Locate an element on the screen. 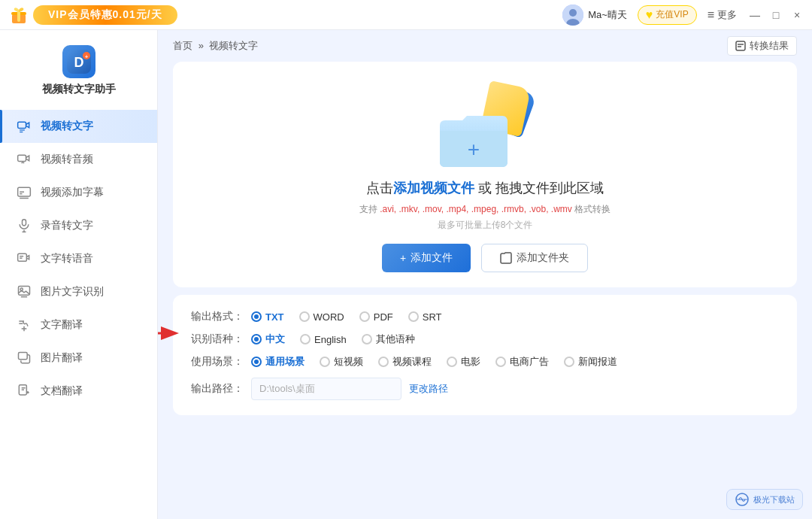 The height and width of the screenshot is (519, 812). avatar is located at coordinates (573, 15).